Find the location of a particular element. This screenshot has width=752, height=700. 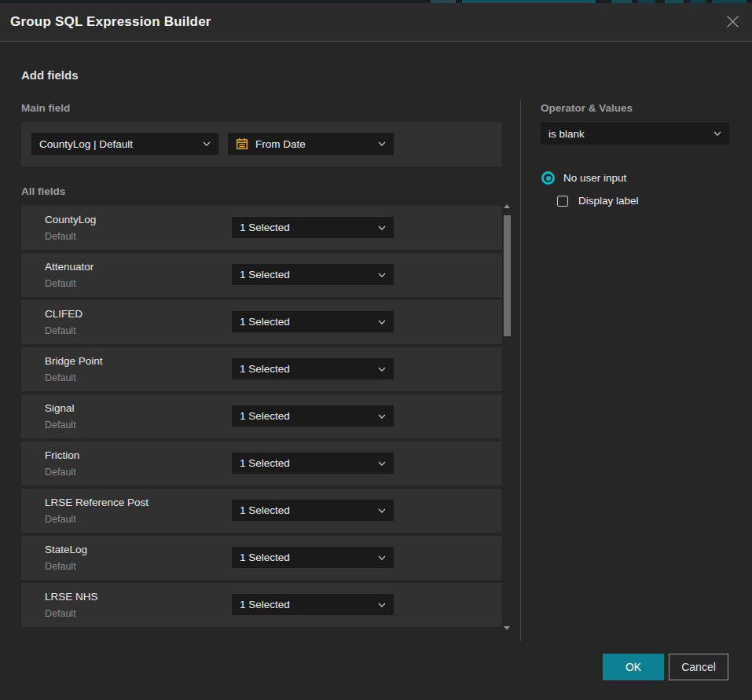

layer-dropdown: CountyLog | Default is located at coordinates (125, 144).